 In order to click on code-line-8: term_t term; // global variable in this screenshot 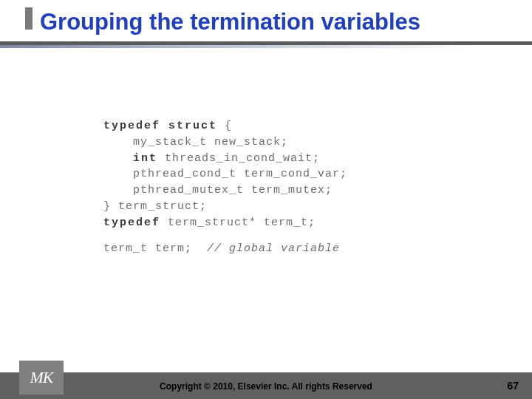, I will do `click(225, 249)`.